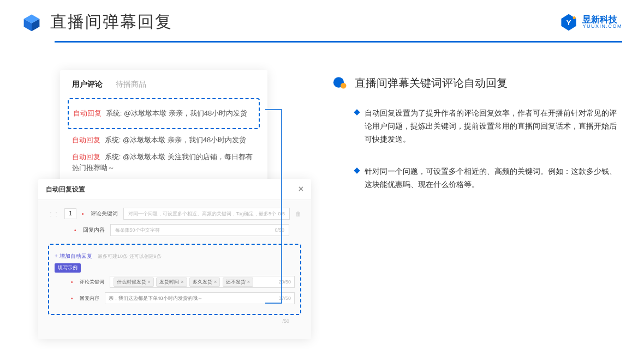  What do you see at coordinates (431, 83) in the screenshot?
I see `section-title: 直播间弹幕关键词评论自动回复` at bounding box center [431, 83].